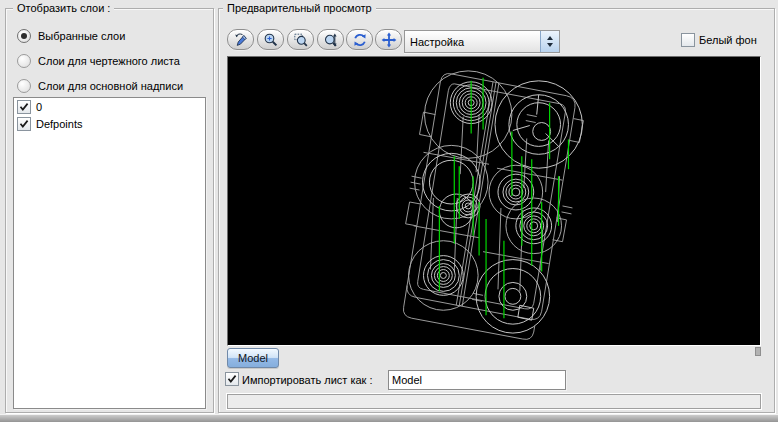 The height and width of the screenshot is (422, 778). I want to click on pan-icon, so click(389, 40).